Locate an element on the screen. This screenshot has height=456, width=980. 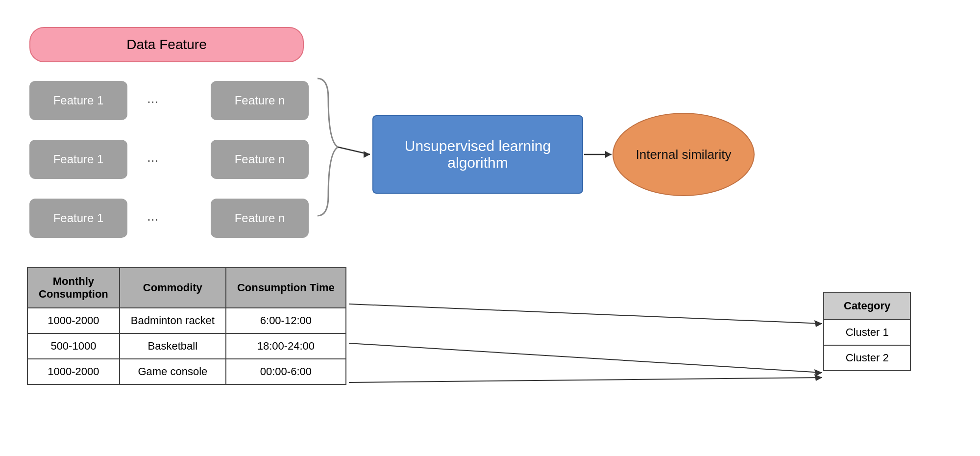
feature-box-r1-c2: Feature n is located at coordinates (260, 159).